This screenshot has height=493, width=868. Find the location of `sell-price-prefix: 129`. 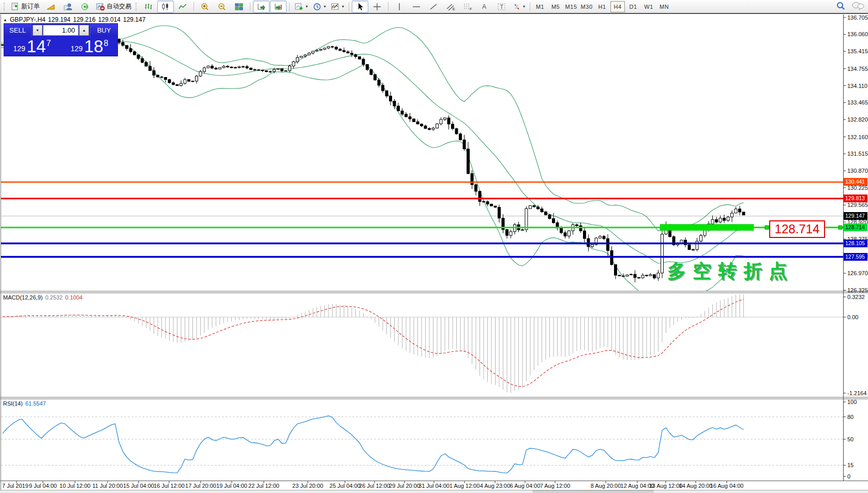

sell-price-prefix: 129 is located at coordinates (20, 49).